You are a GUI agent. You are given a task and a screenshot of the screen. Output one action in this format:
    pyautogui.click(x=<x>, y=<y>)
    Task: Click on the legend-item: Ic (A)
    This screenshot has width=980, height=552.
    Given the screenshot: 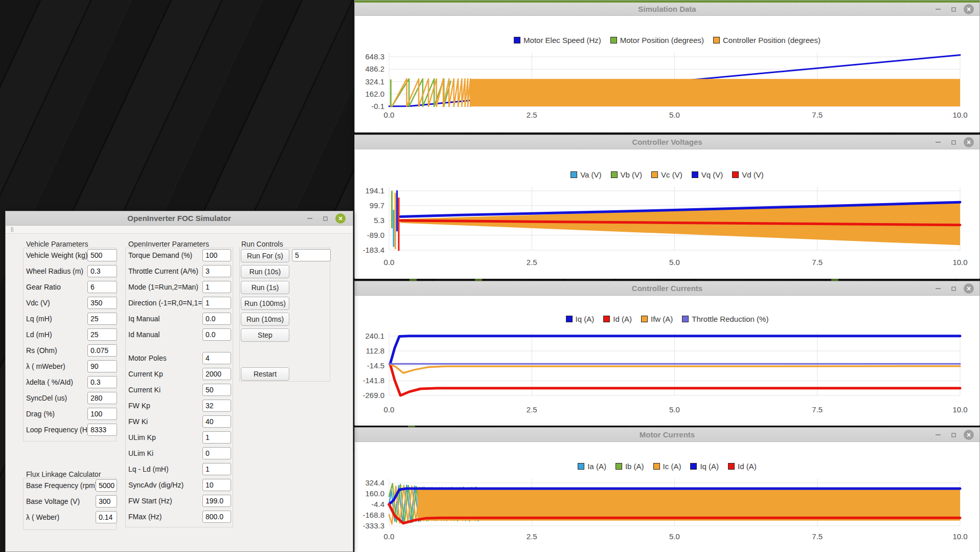 What is the action you would take?
    pyautogui.click(x=668, y=467)
    